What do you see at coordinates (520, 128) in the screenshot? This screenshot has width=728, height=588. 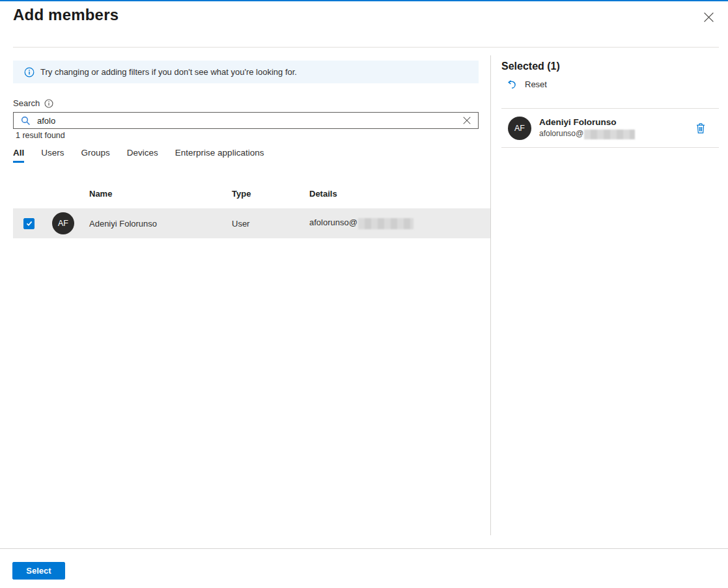 I see `selected-avatar-initials: AF` at bounding box center [520, 128].